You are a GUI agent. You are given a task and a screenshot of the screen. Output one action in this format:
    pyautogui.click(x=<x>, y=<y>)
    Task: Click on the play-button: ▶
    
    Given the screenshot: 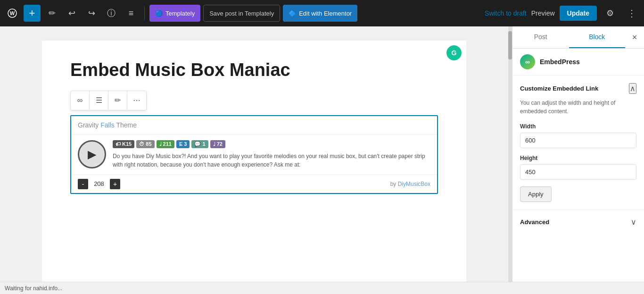 What is the action you would take?
    pyautogui.click(x=92, y=154)
    